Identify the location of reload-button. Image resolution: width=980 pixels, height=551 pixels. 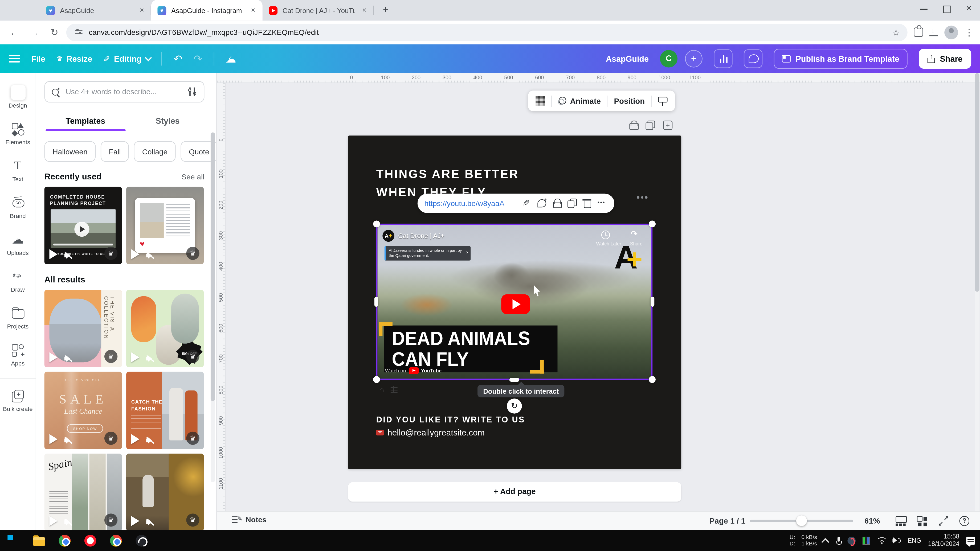
(54, 32).